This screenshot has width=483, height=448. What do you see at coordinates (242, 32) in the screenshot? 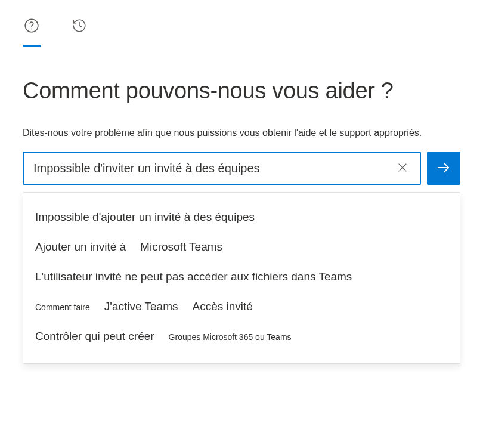
I see `tabs-row` at bounding box center [242, 32].